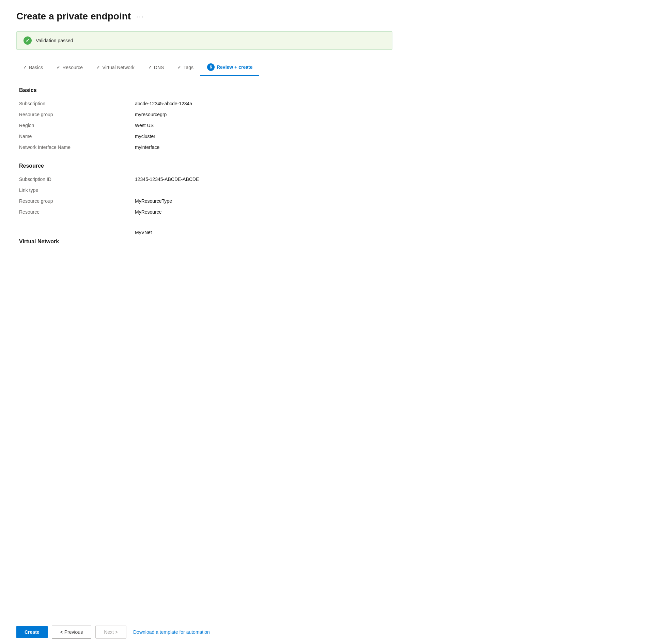  I want to click on virtual-network-check-icon: ✓, so click(98, 67).